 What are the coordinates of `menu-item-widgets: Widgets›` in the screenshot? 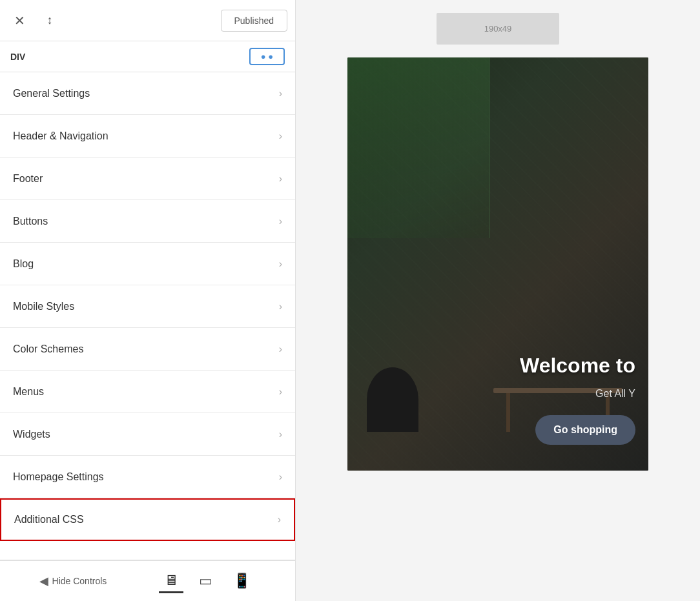 It's located at (147, 434).